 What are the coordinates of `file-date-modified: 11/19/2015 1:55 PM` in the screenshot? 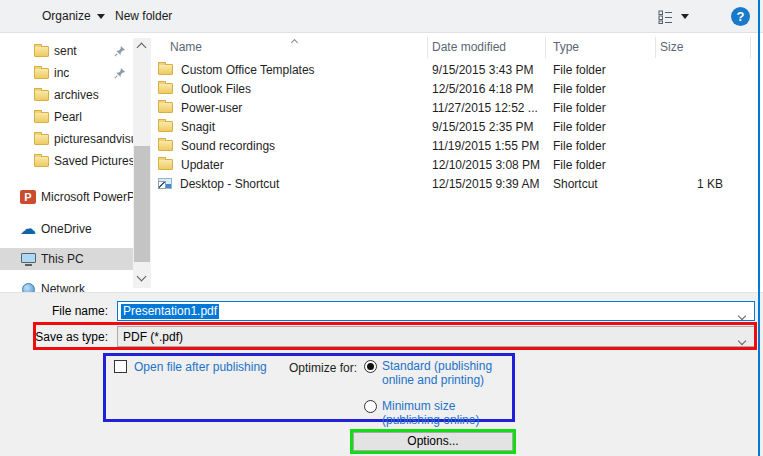 It's located at (486, 146).